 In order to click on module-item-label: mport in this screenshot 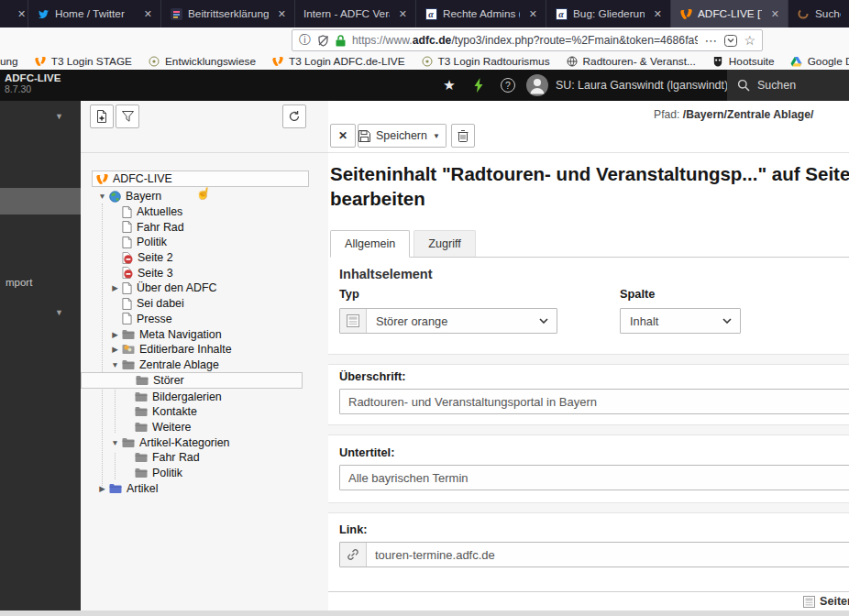, I will do `click(18, 282)`.